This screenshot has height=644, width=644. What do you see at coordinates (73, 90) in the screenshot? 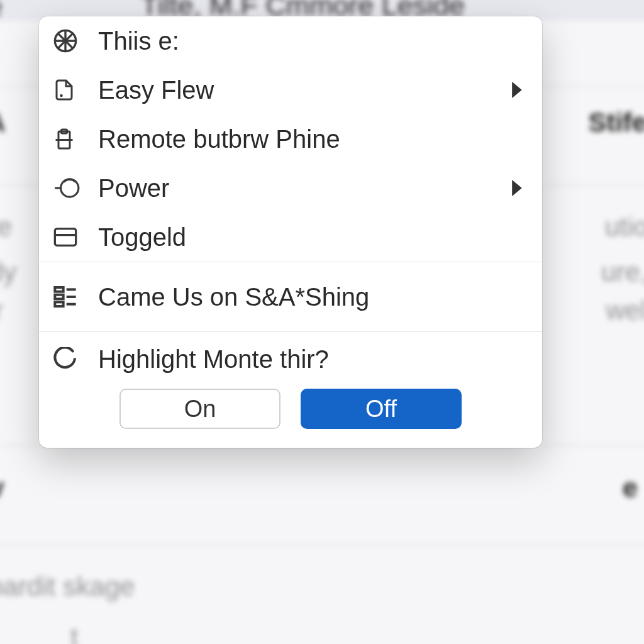
I see `file-icon` at bounding box center [73, 90].